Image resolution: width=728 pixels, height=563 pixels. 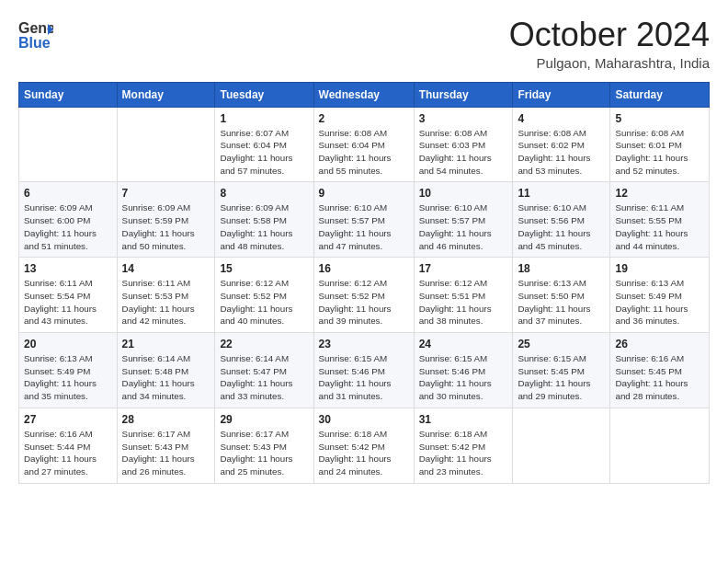 I want to click on day-number: 29, so click(x=264, y=419).